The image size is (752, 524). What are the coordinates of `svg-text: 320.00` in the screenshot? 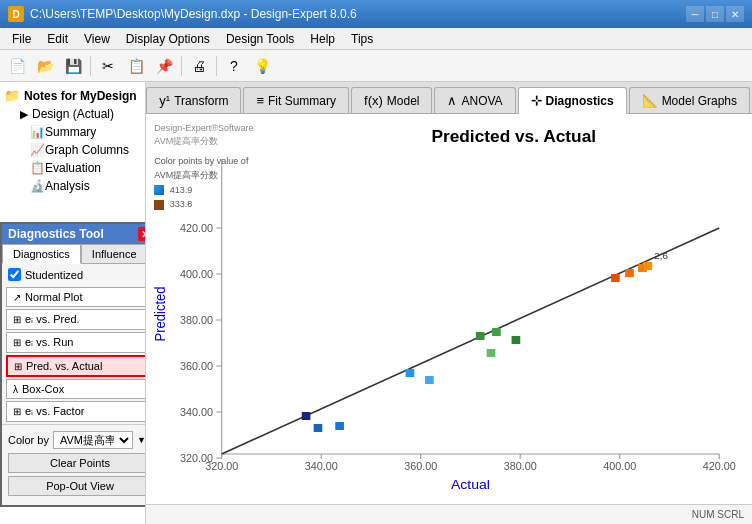 It's located at (222, 466).